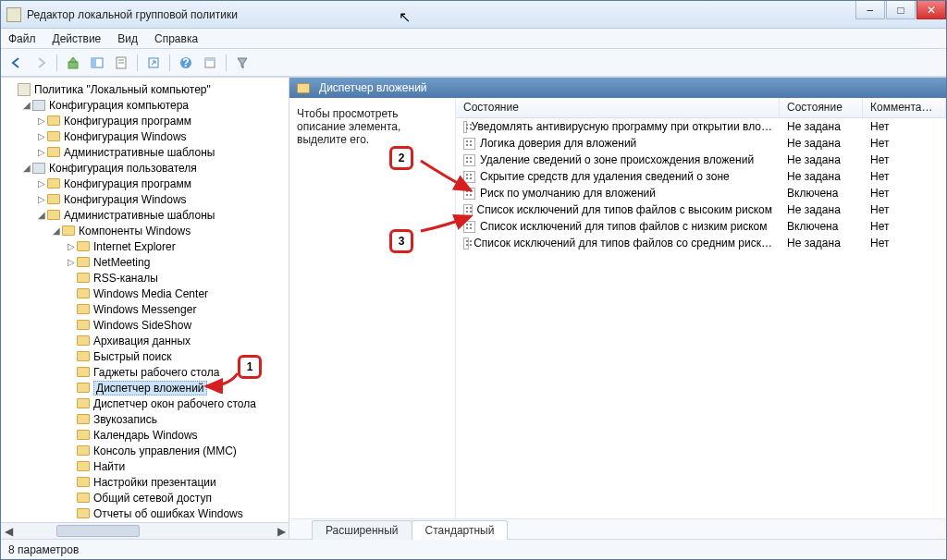 The height and width of the screenshot is (560, 947). Describe the element at coordinates (148, 294) in the screenshot. I see `tree-component-item: Windows Media Center` at that location.